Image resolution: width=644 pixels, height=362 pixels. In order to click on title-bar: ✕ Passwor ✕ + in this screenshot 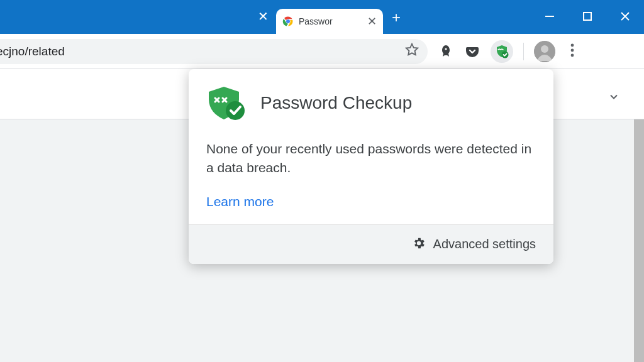, I will do `click(322, 17)`.